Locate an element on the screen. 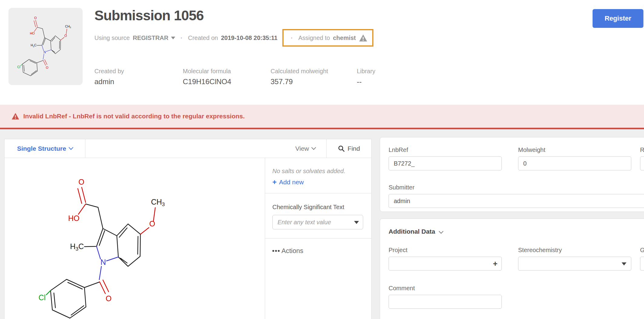  salts-section: No salts or solvates added. + Add new is located at coordinates (318, 176).